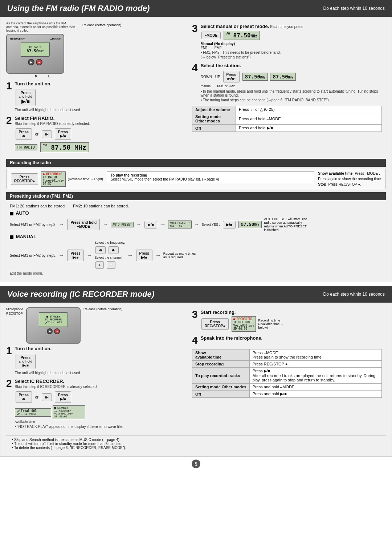 This screenshot has width=392, height=534. What do you see at coordinates (309, 128) in the screenshot?
I see `settings-off-press: Press and hold ▶/■` at bounding box center [309, 128].